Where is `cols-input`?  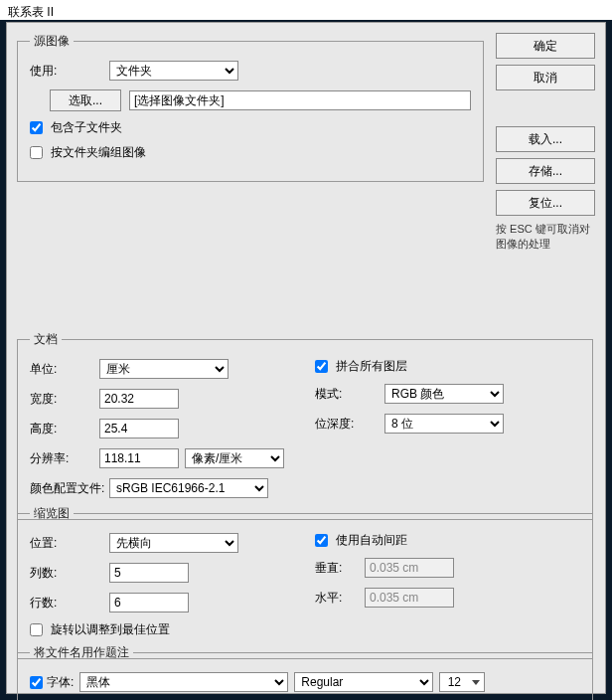
cols-input is located at coordinates (149, 573).